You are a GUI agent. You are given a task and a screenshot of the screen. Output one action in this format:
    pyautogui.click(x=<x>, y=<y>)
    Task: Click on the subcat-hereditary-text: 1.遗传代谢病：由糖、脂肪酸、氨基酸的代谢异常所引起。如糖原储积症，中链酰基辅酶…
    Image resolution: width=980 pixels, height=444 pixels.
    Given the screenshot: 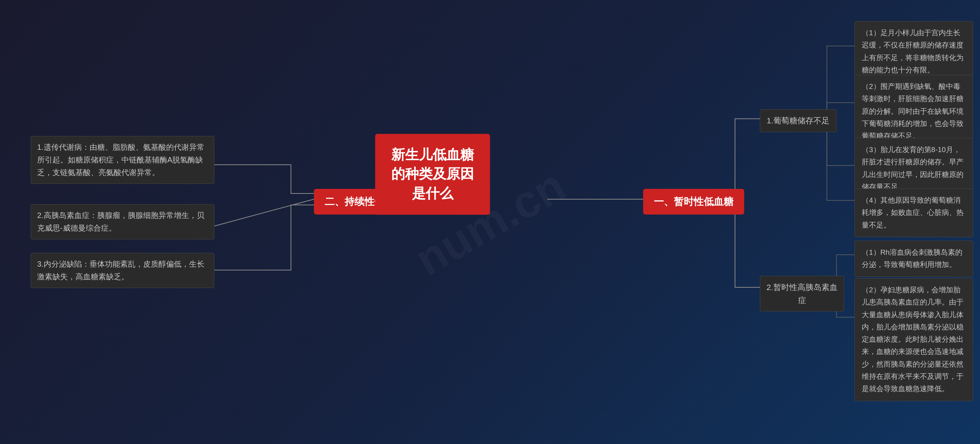 What is the action you would take?
    pyautogui.click(x=121, y=160)
    